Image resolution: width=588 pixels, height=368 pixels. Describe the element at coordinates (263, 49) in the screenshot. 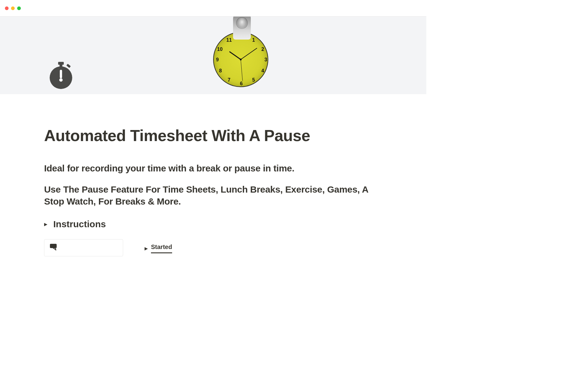

I see `clock-hour-2: 2` at that location.